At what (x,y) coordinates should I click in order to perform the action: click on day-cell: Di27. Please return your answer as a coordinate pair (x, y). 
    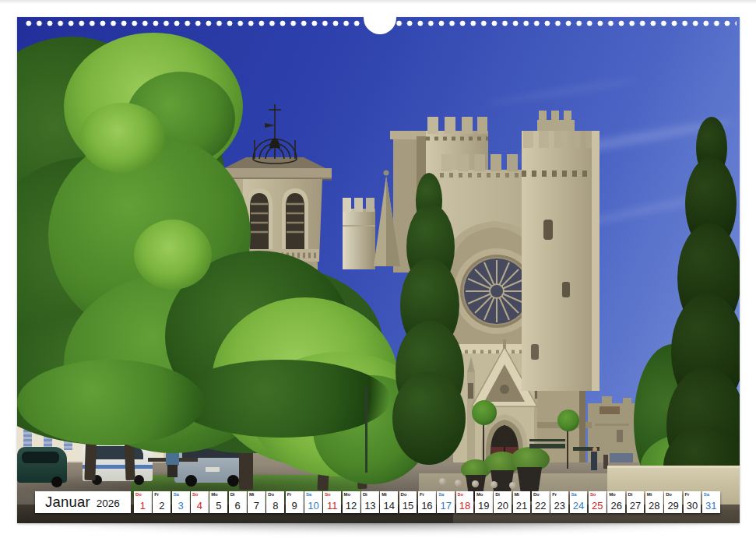
    Looking at the image, I should click on (635, 502).